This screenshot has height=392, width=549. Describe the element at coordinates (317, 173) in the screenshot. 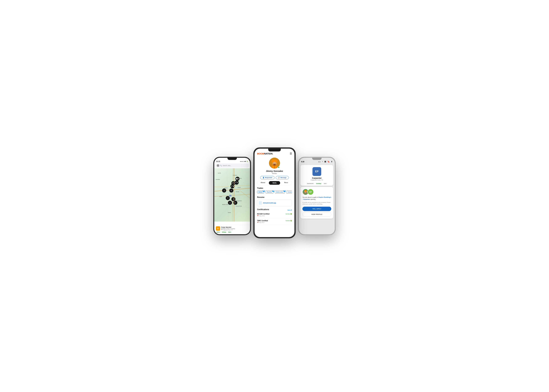

I see `company-header: EP Carpenter Copperas Cove, TX` at that location.